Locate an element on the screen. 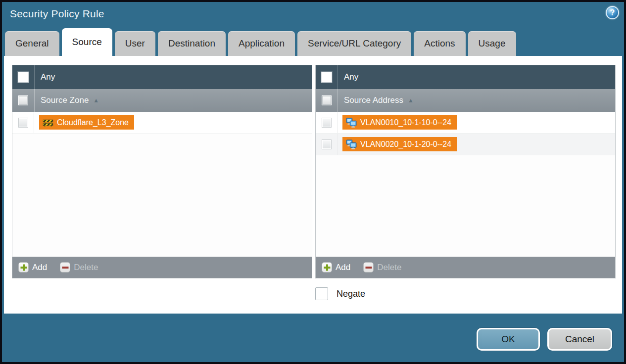  source-address-column-label: Source Address is located at coordinates (374, 100).